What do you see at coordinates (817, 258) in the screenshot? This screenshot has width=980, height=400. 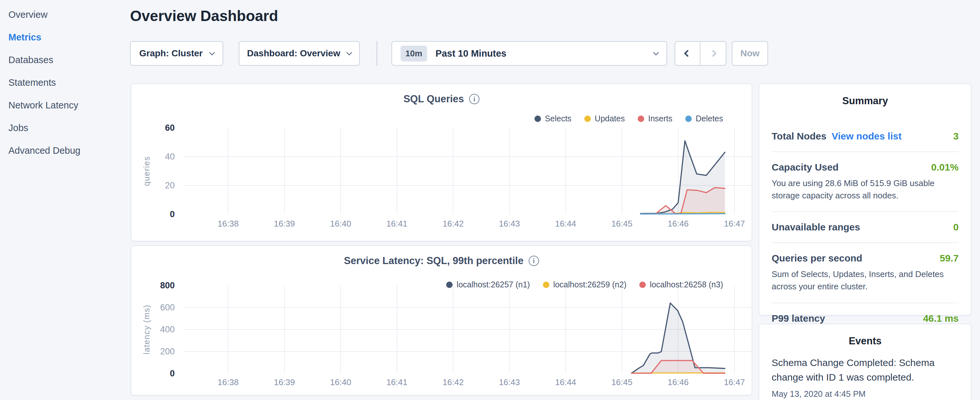 I see `summary-row-label: Queries per second` at bounding box center [817, 258].